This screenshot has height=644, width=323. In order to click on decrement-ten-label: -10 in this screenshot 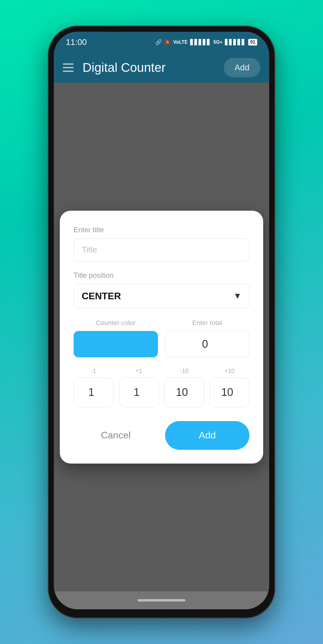, I will do `click(184, 371)`.